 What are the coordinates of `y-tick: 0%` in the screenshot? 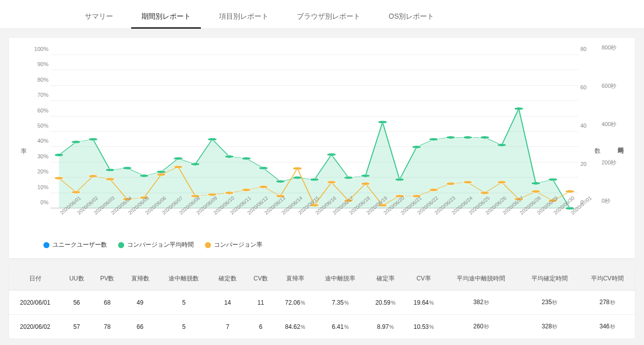 It's located at (38, 202).